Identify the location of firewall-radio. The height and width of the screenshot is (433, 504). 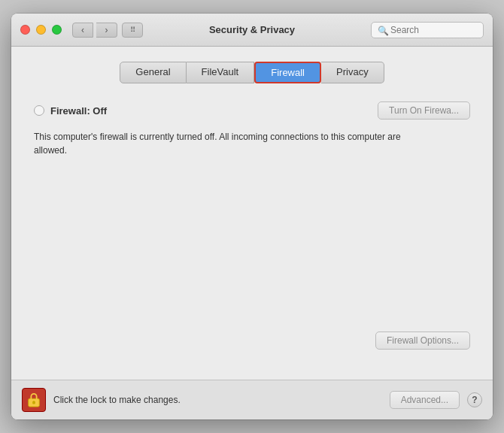
(39, 111).